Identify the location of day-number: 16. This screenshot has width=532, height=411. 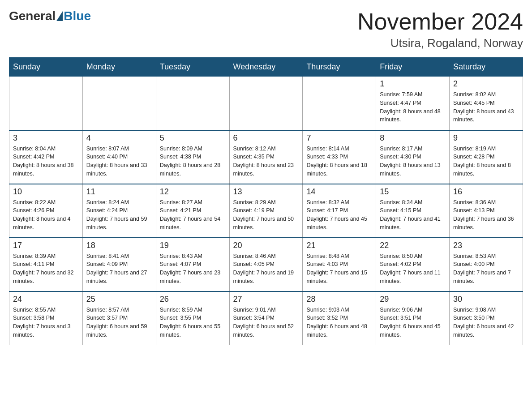
(486, 192).